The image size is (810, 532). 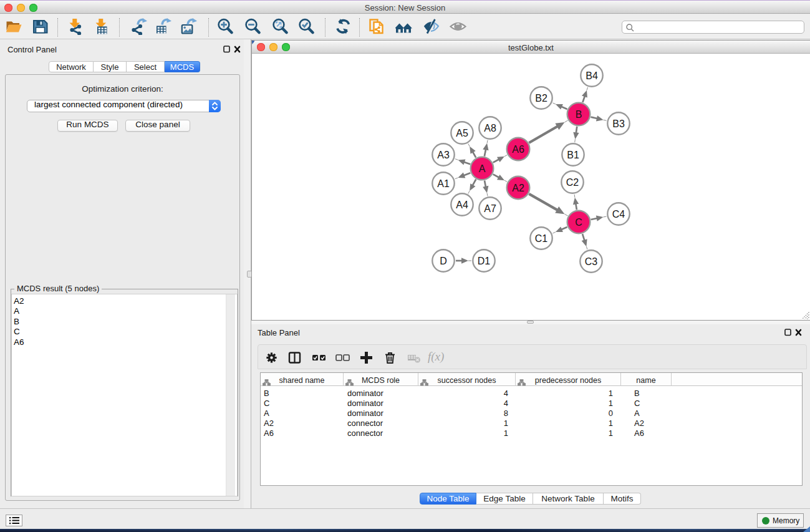 I want to click on svg-text: C3, so click(x=591, y=262).